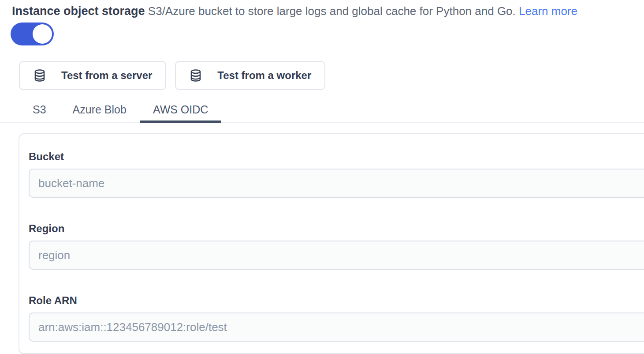 This screenshot has height=354, width=644. Describe the element at coordinates (336, 183) in the screenshot. I see `bucket-input` at that location.